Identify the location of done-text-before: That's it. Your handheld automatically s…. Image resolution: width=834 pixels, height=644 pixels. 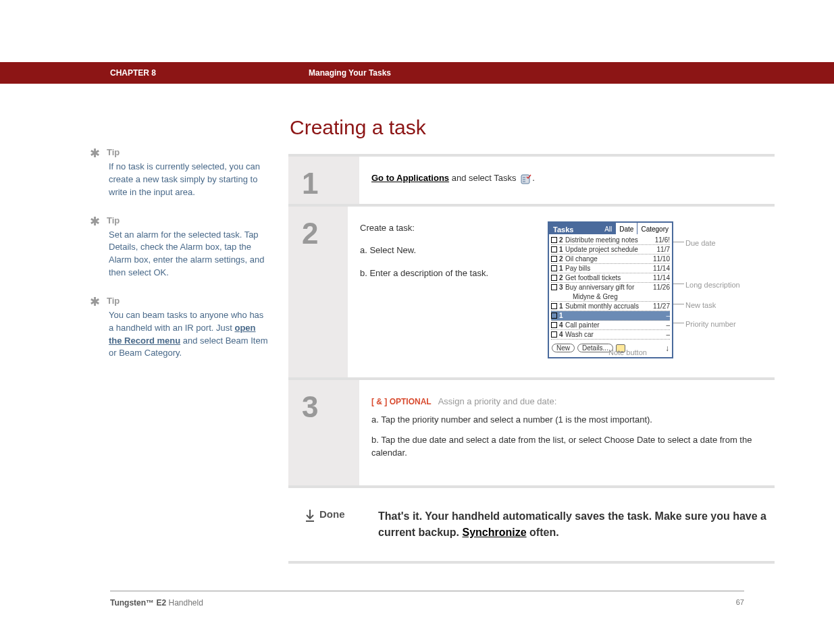
(573, 524).